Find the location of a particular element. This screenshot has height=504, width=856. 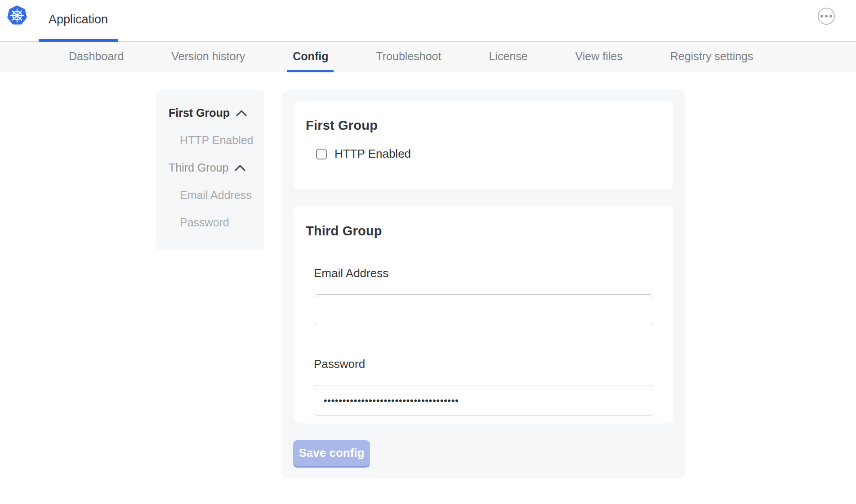

sidebar-item-first-group: First Group is located at coordinates (210, 113).